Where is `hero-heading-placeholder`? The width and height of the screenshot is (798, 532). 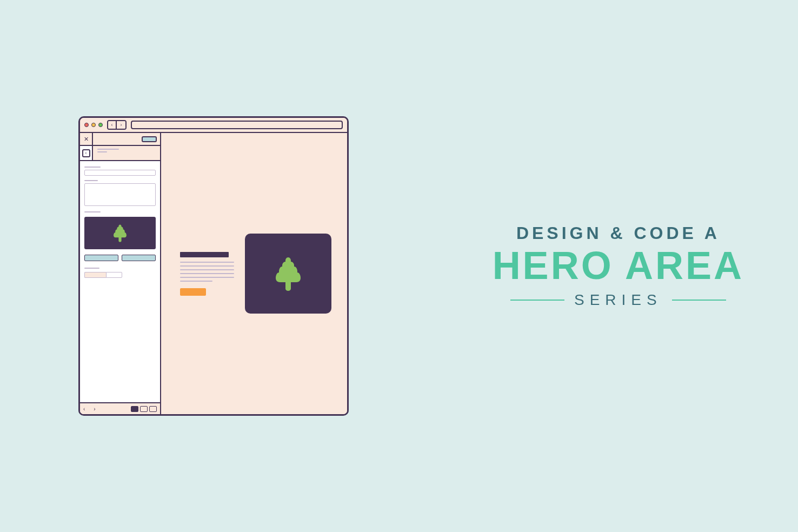 hero-heading-placeholder is located at coordinates (204, 255).